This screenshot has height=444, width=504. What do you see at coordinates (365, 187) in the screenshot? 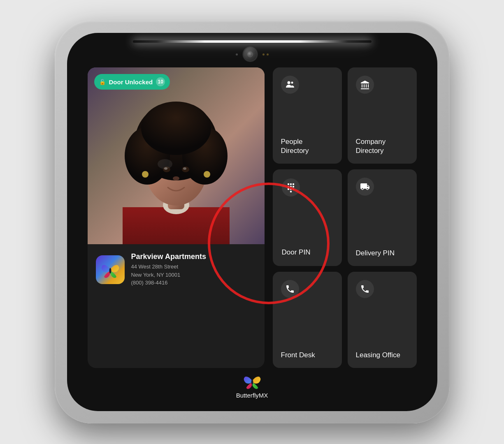
I see `truck-icon` at bounding box center [365, 187].